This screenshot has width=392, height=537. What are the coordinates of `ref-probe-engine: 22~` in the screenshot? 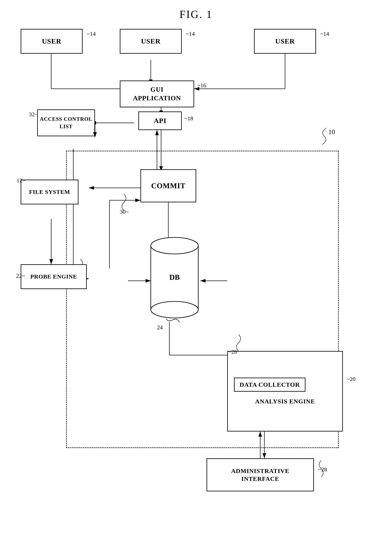 It's located at (20, 276).